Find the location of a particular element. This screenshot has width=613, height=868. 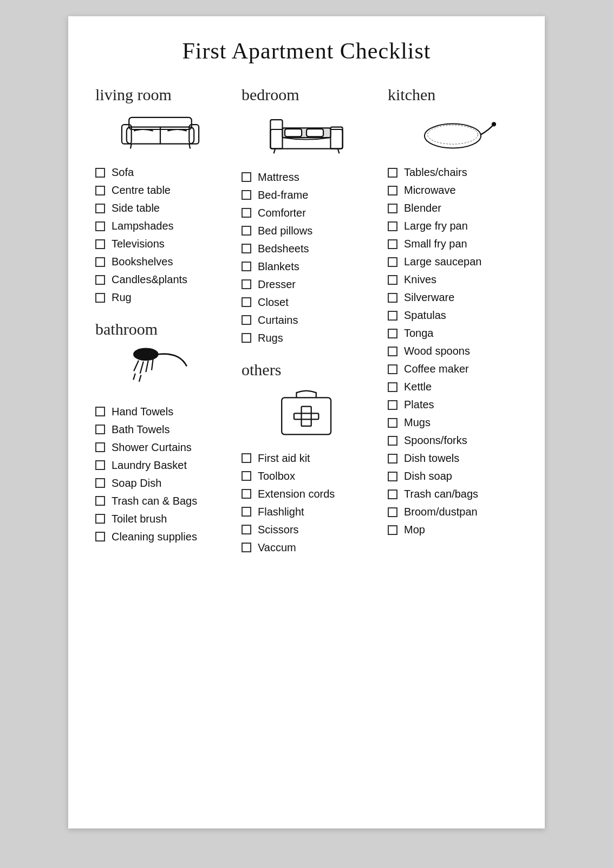

list-item: Wood spoons is located at coordinates (453, 351).